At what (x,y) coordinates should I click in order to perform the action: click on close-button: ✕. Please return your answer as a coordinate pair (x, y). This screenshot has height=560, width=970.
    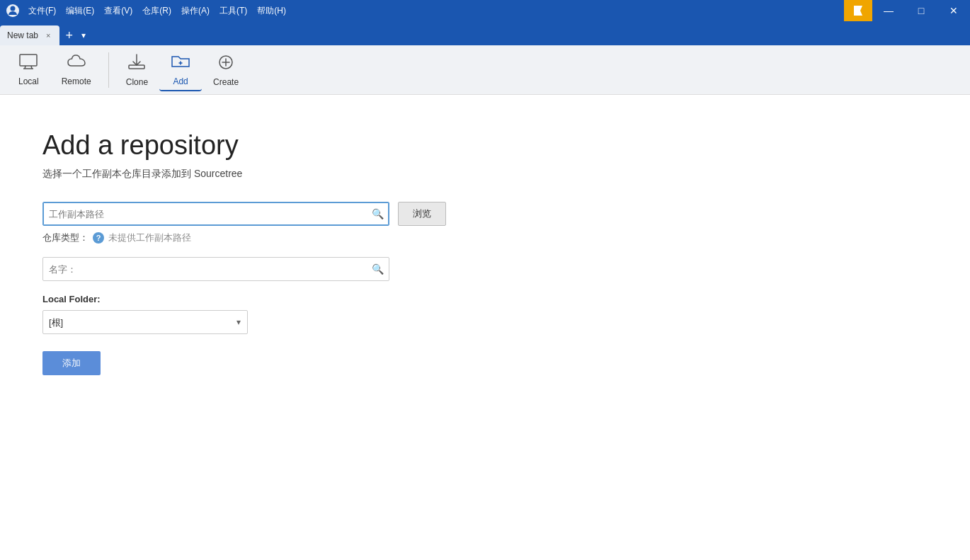
    Looking at the image, I should click on (954, 11).